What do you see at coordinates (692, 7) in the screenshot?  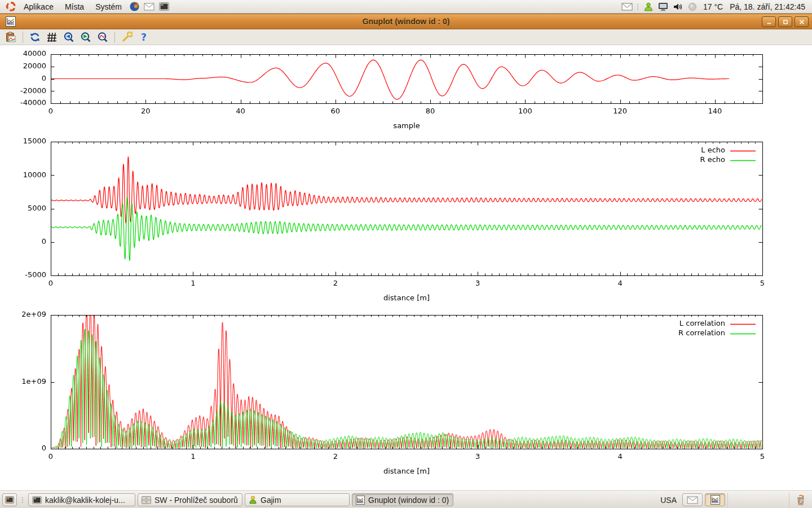 I see `weather-icon` at bounding box center [692, 7].